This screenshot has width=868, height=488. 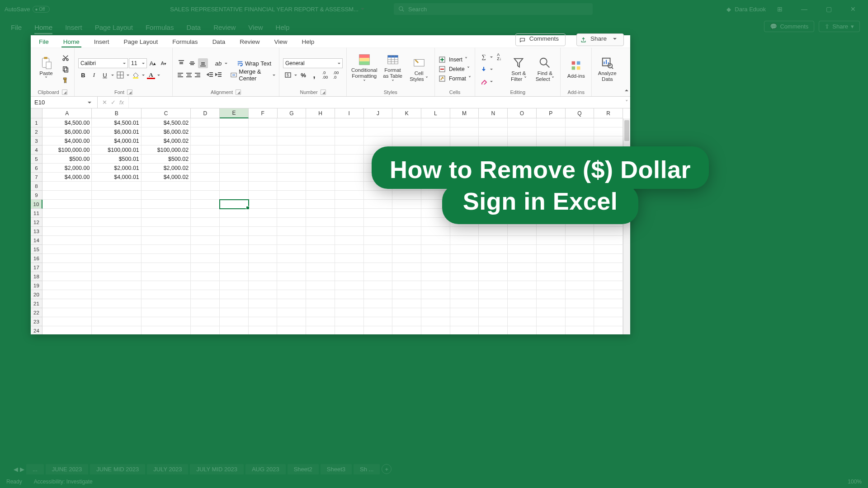 What do you see at coordinates (37, 113) in the screenshot?
I see `select-all-corner` at bounding box center [37, 113].